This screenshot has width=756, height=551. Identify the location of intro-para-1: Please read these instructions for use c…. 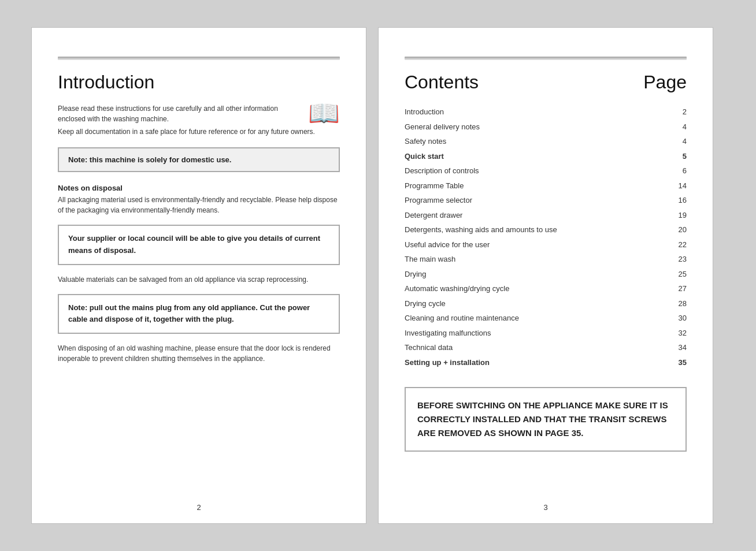
(199, 114).